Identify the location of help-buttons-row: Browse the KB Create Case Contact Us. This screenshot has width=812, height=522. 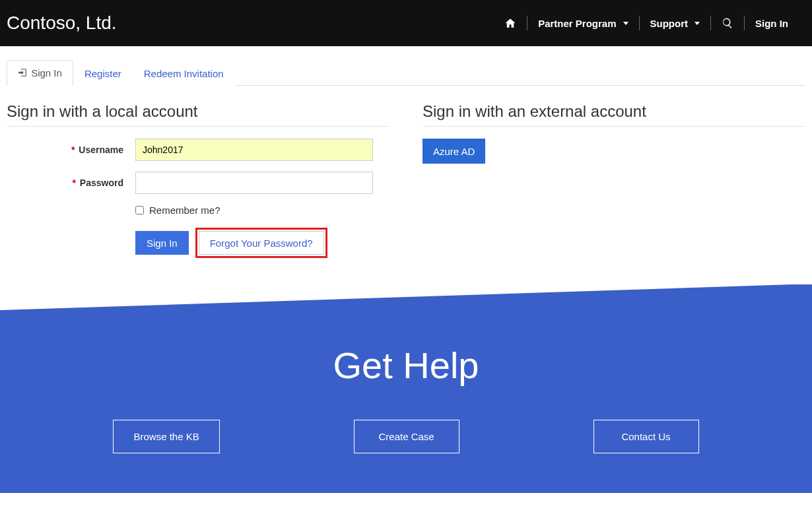
(406, 457).